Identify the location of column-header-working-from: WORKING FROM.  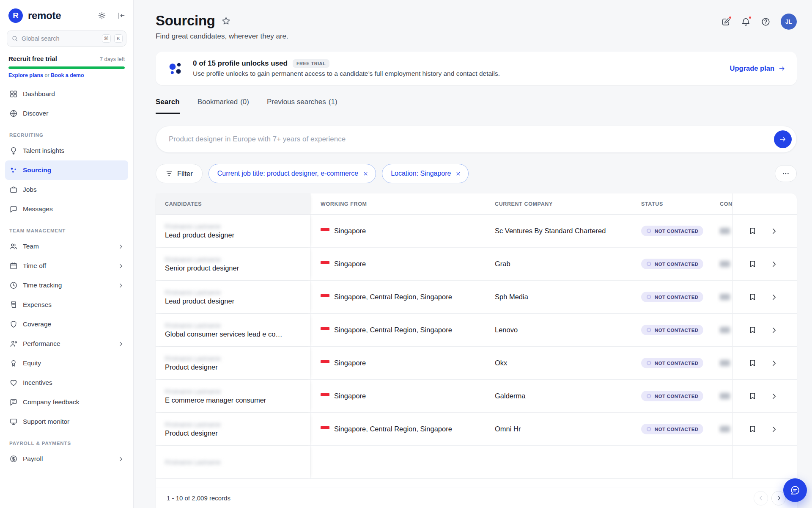
(398, 204).